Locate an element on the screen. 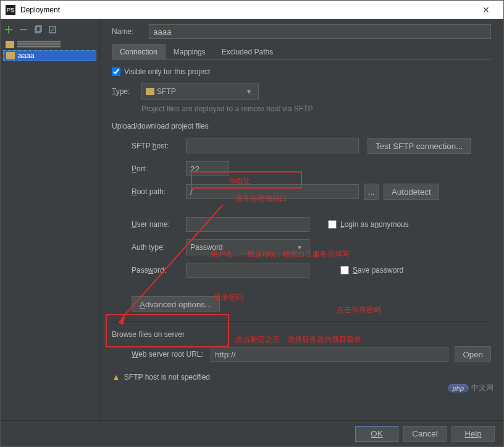  auth-type-row: Auth type: Password ▾ is located at coordinates (301, 247).